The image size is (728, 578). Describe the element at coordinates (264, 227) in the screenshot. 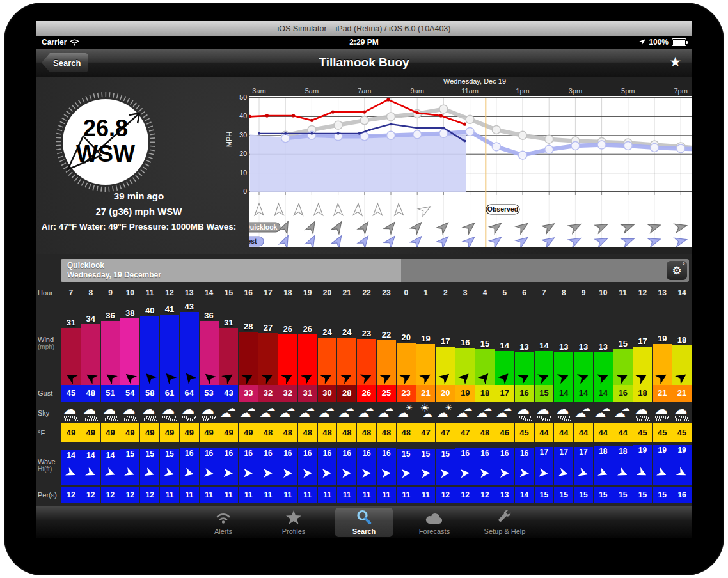

I see `svg-text: Quicklook` at that location.